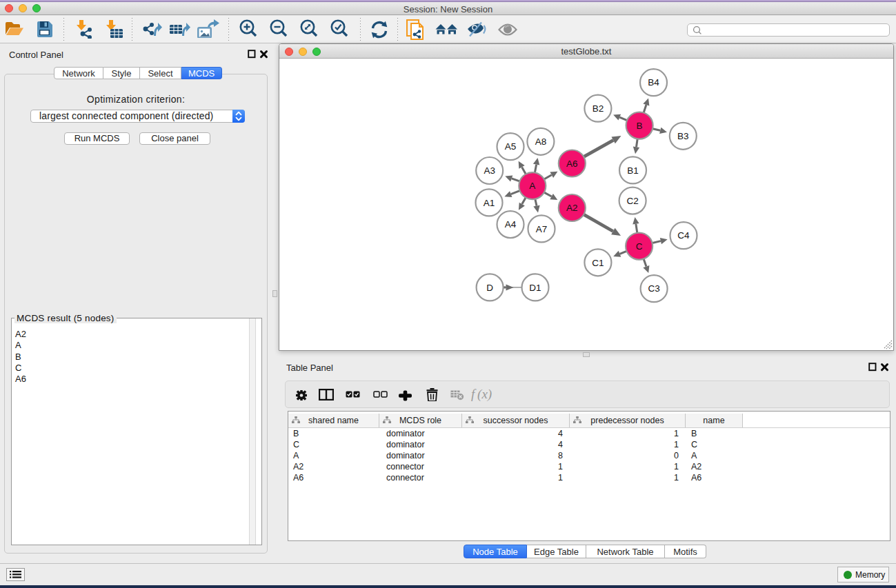  I want to click on svg-text: B1, so click(633, 171).